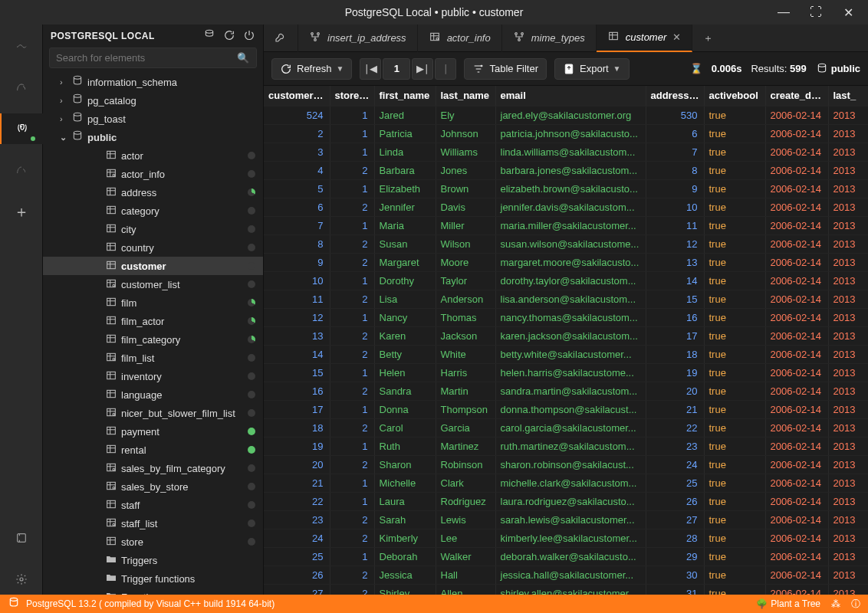 The width and height of the screenshot is (868, 613). What do you see at coordinates (311, 69) in the screenshot?
I see `refresh-button: Refresh ▼` at bounding box center [311, 69].